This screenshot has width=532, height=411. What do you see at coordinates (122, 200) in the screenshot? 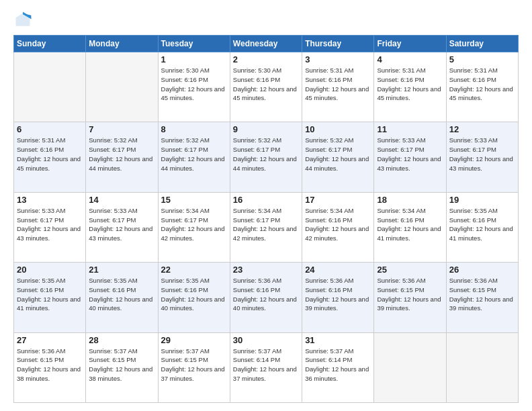
I see `day-number: 14` at bounding box center [122, 200].